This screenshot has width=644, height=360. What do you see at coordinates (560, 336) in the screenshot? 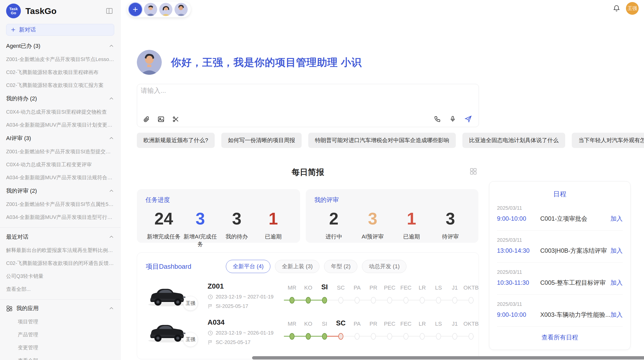
I see `view-all-schedule-link: 查看所有日程` at bounding box center [560, 336].